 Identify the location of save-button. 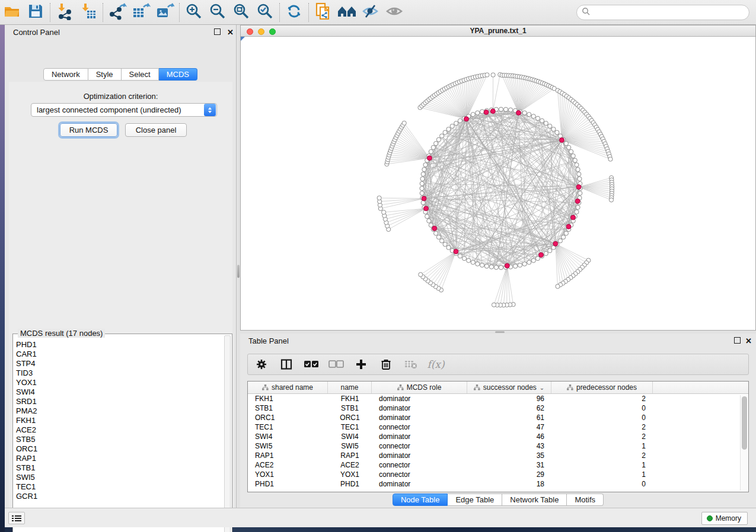
(36, 12).